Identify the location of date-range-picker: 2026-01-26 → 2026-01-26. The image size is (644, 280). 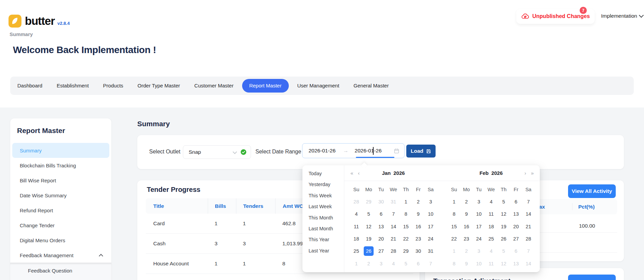
(354, 151).